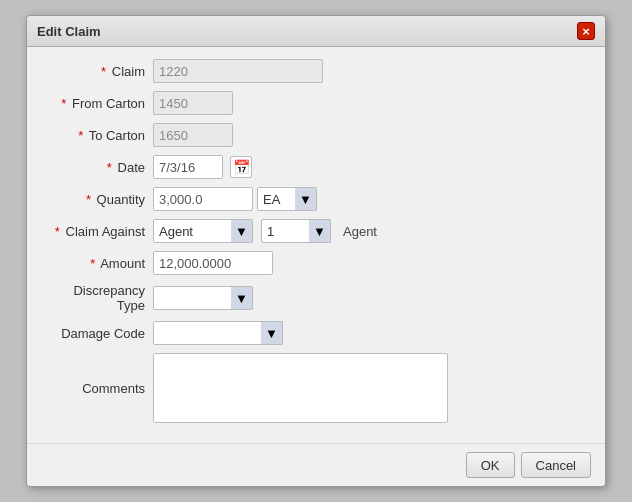 This screenshot has height=502, width=632. Describe the element at coordinates (98, 232) in the screenshot. I see `claim-against-label: * Claim Against` at that location.